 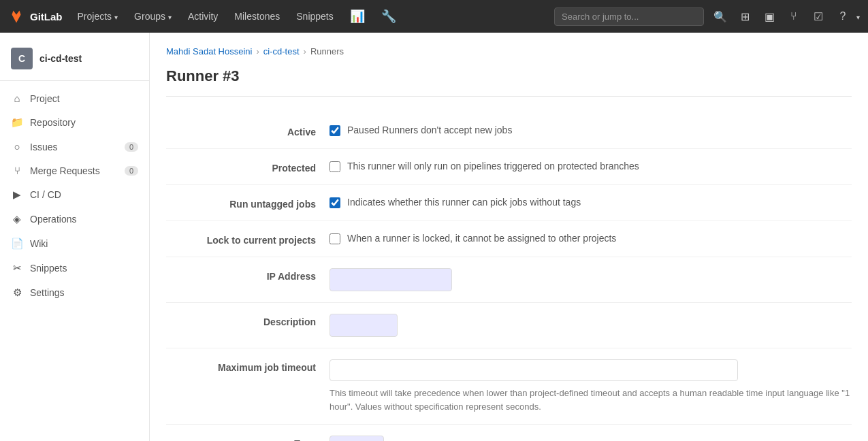 I want to click on active-checkbox-row: Paused Runners don't accept new jobs, so click(x=591, y=131).